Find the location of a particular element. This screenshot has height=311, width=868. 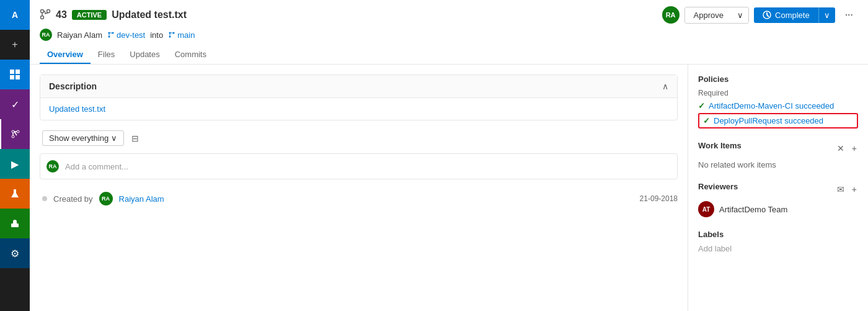

timeline-author-link: Raiyan Alam is located at coordinates (141, 199).